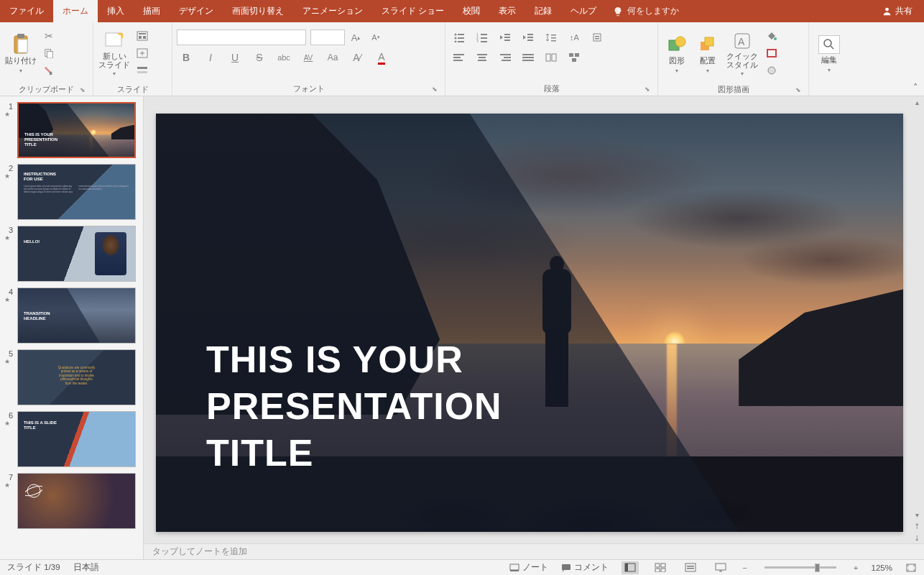 The width and height of the screenshot is (924, 575). What do you see at coordinates (917, 320) in the screenshot?
I see `vertical-scrollbar: ▴ ▾ ⤒ ⤓` at bounding box center [917, 320].